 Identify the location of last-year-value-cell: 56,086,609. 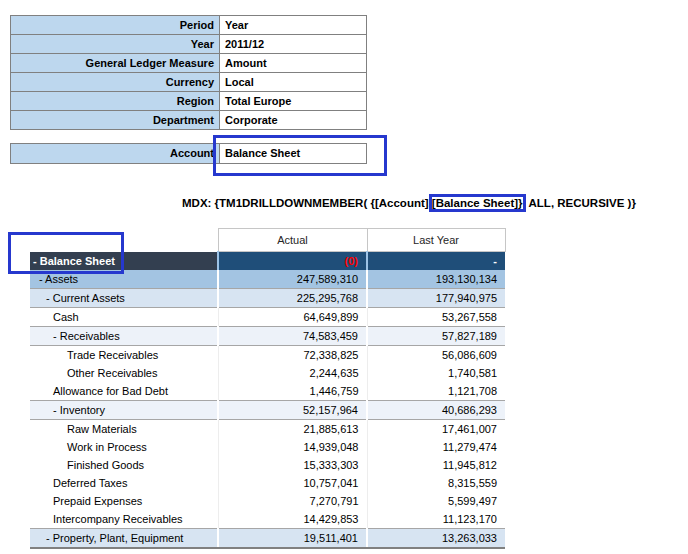
(436, 356).